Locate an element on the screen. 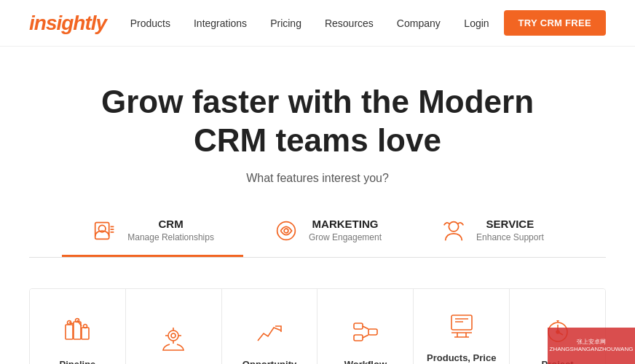  watermark-text: 张上安卓网ZHANGSHANGANZHOUWANG is located at coordinates (591, 347).